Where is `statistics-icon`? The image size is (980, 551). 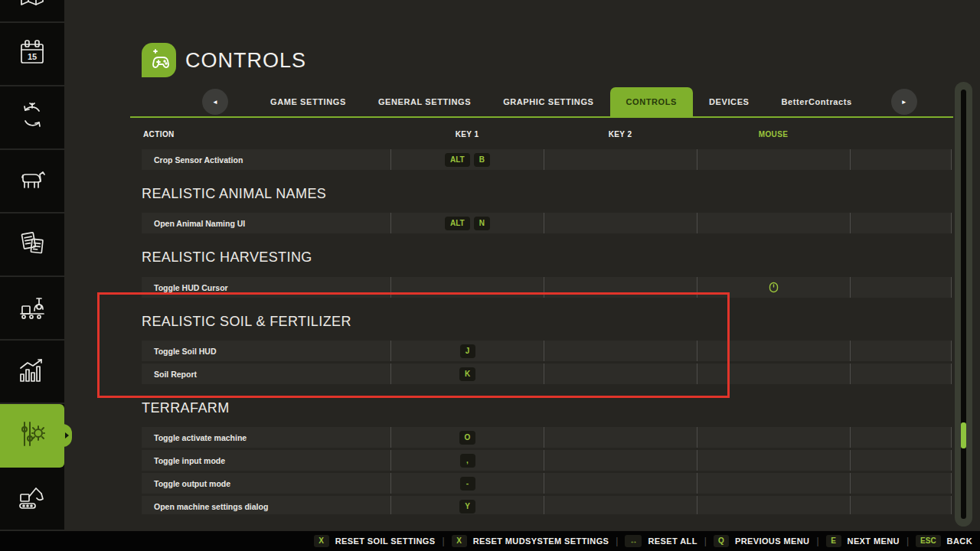 statistics-icon is located at coordinates (32, 372).